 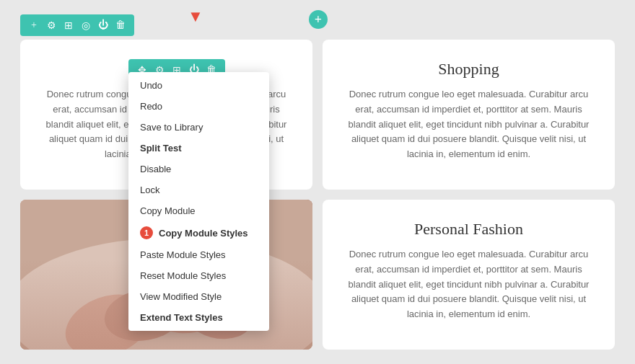 I want to click on gear-icon: ⚙, so click(x=51, y=25).